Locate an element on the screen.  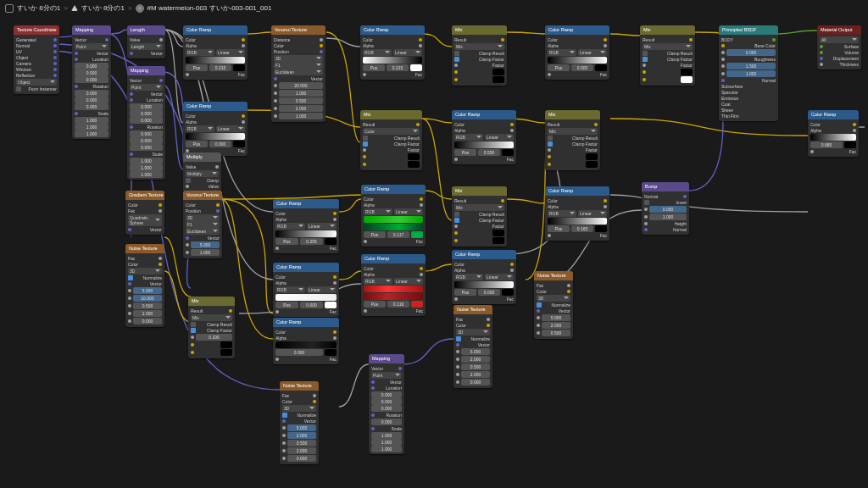
node-mix-6: Mix Result Mix Clamp Result Clamp Factor… is located at coordinates (480, 217).